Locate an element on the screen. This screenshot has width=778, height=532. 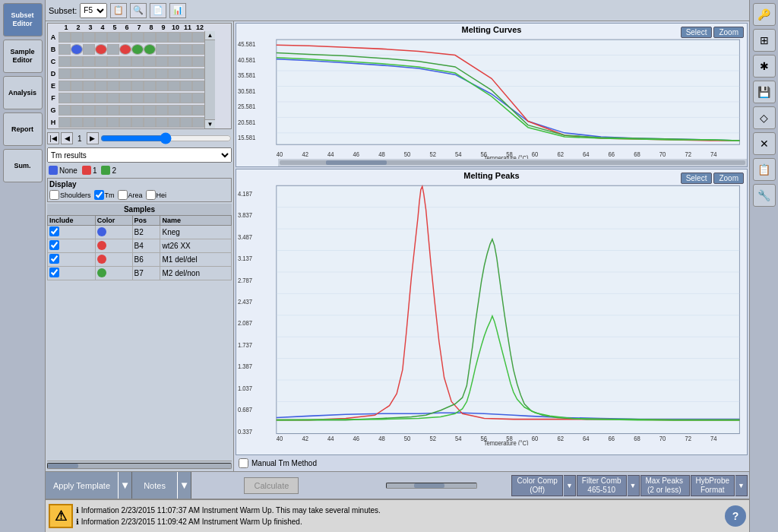
well-E6 is located at coordinates (125, 86).